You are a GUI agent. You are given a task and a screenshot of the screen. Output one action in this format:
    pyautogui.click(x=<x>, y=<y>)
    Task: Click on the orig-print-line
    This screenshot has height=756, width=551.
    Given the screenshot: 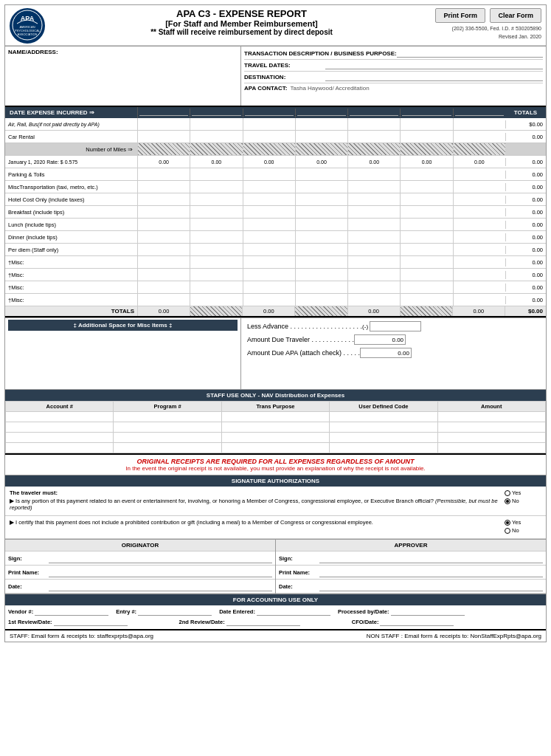 What is the action you would take?
    pyautogui.click(x=161, y=572)
    